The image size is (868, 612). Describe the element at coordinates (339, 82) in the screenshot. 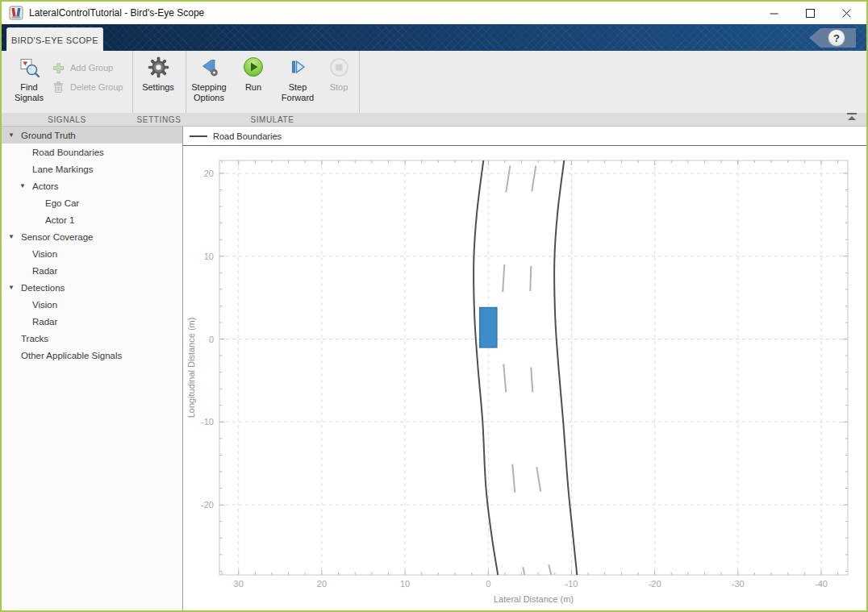

I see `stop-button: Stop` at that location.